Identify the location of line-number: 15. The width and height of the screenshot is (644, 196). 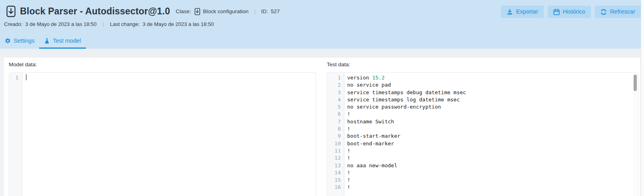
(336, 180).